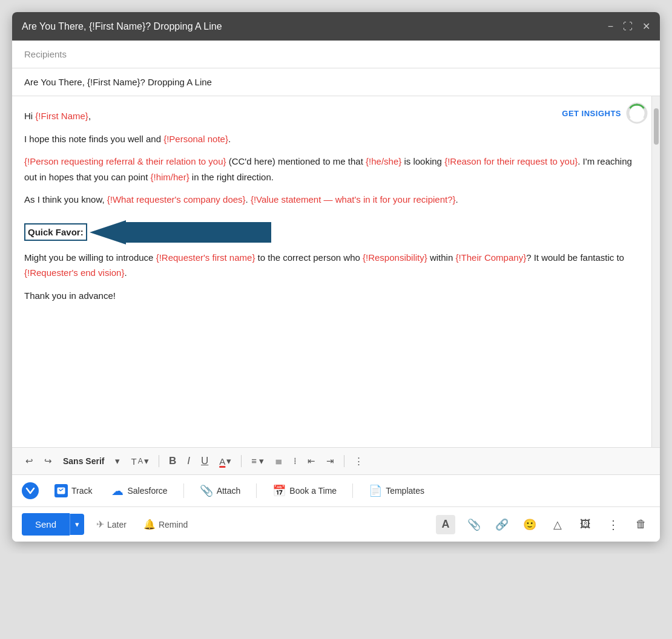  What do you see at coordinates (637, 113) in the screenshot?
I see `insights-icon` at bounding box center [637, 113].